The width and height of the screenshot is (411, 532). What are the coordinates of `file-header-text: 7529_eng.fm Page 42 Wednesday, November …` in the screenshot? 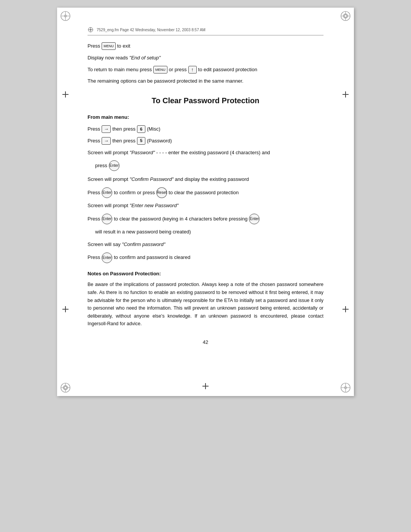 It's located at (151, 30).